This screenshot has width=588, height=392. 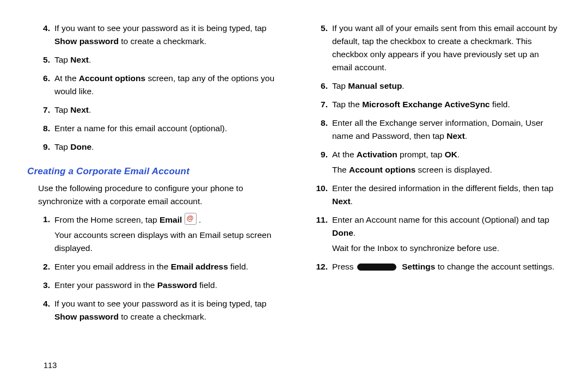 What do you see at coordinates (155, 268) in the screenshot?
I see `list-item: 2.Enter you email address in the Email a…` at bounding box center [155, 268].